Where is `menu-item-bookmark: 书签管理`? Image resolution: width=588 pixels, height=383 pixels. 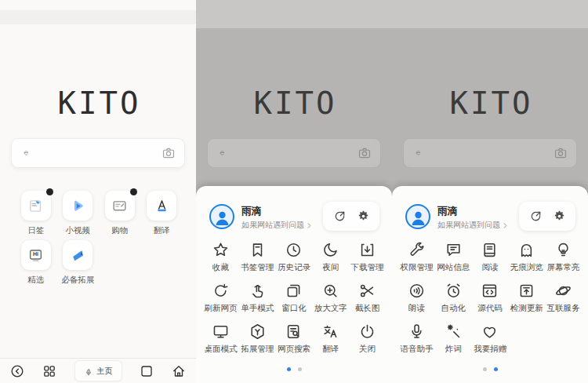 menu-item-bookmark: 书签管理 is located at coordinates (257, 258).